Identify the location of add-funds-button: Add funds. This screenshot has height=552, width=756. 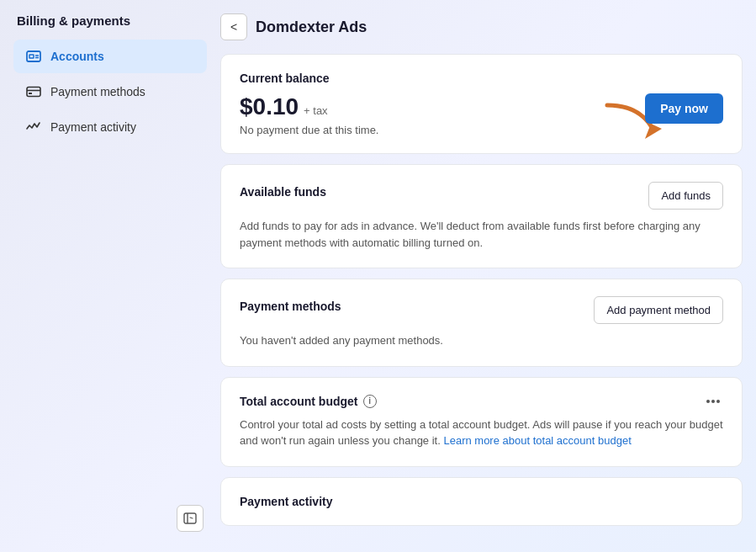
(686, 195).